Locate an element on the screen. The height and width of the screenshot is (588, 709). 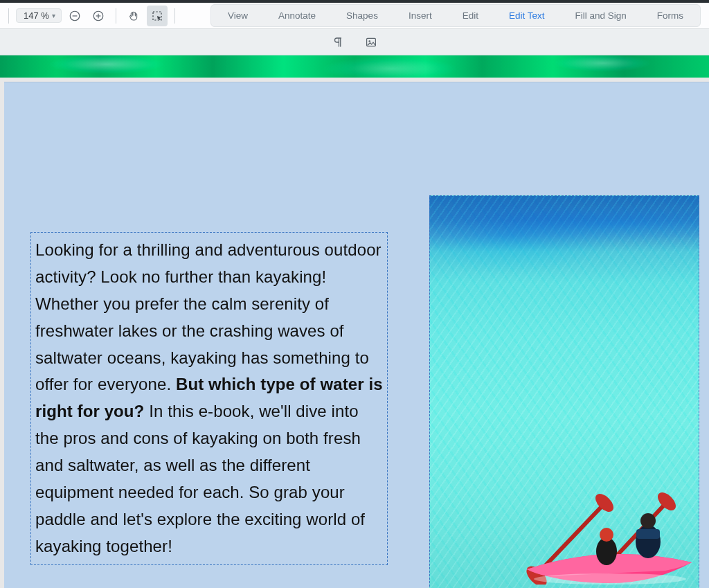
insert-image-button is located at coordinates (371, 42).